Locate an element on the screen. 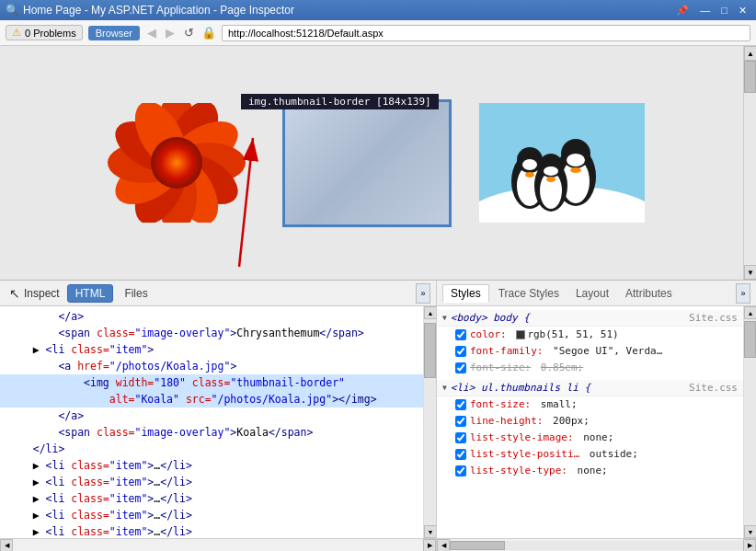 Image resolution: width=756 pixels, height=551 pixels. style-row: line-height: 200px; is located at coordinates (590, 421).